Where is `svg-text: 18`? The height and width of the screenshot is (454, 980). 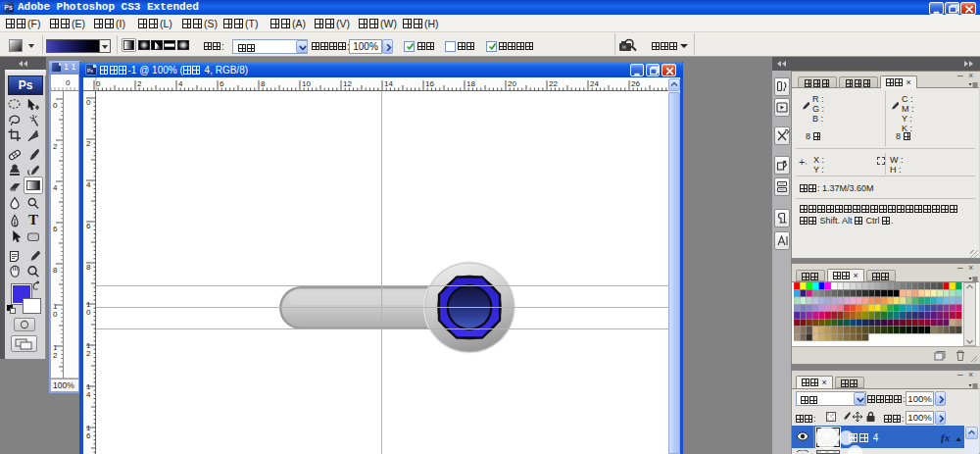 svg-text: 18 is located at coordinates (470, 84).